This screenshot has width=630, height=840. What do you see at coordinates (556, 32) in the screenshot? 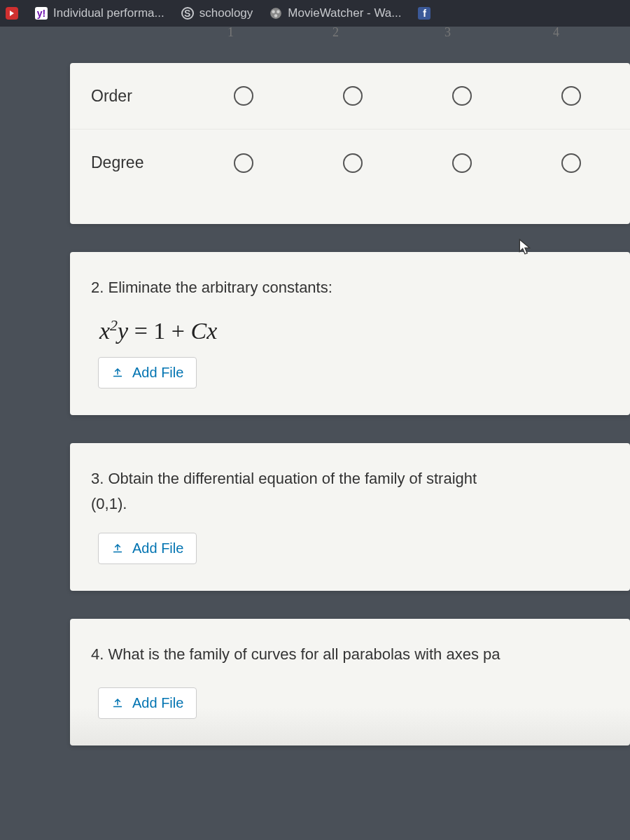
I see `col-header-4: 4` at bounding box center [556, 32].